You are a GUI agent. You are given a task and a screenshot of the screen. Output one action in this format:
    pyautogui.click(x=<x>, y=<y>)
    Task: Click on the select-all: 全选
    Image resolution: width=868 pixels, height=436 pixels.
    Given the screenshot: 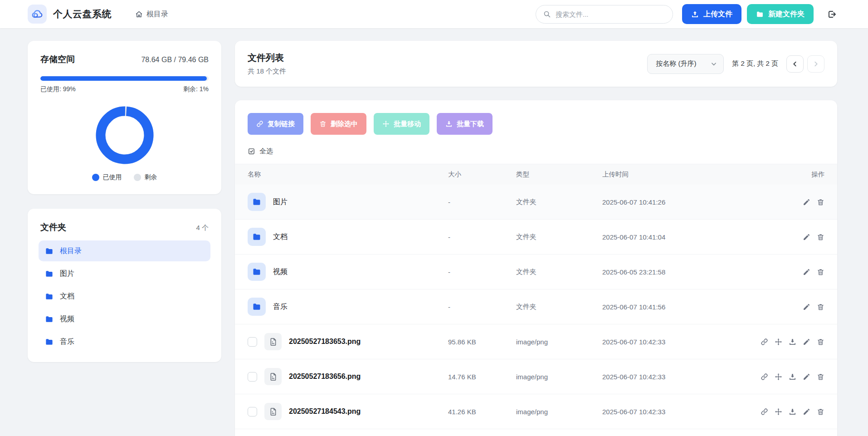 What is the action you would take?
    pyautogui.click(x=536, y=152)
    